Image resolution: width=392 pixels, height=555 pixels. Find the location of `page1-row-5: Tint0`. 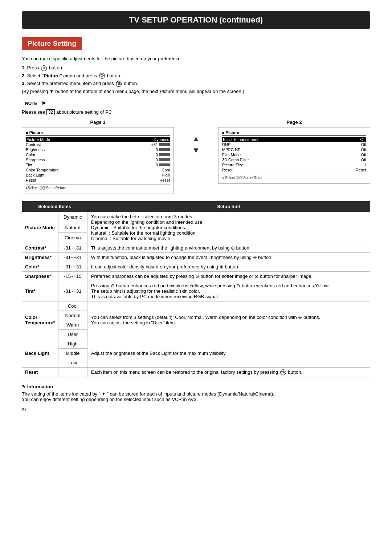

page1-row-5: Tint0 is located at coordinates (98, 165).